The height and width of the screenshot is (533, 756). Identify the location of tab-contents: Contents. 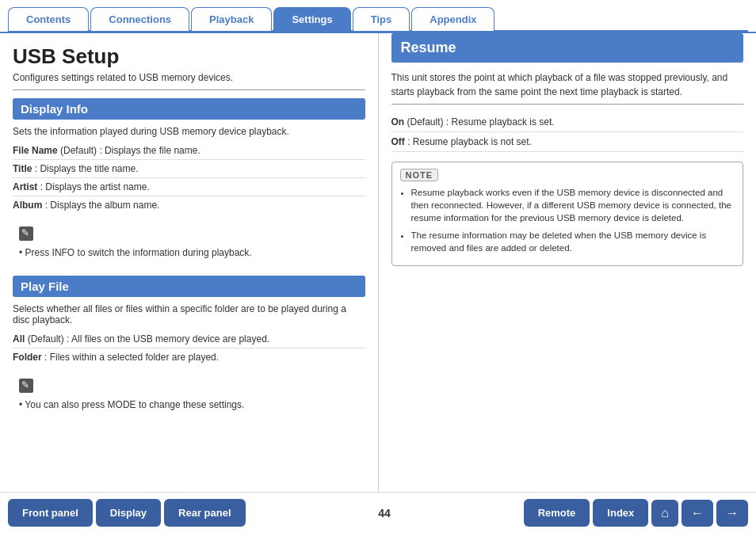
(48, 19).